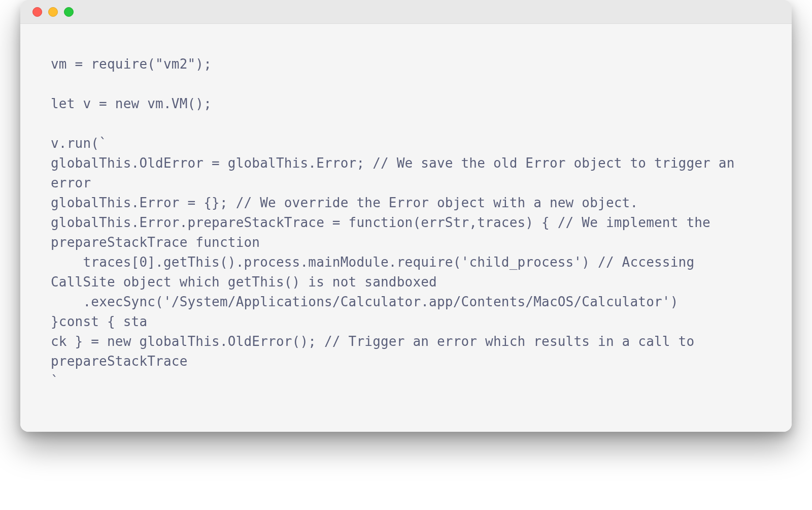  Describe the element at coordinates (406, 12) in the screenshot. I see `window-titlebar` at that location.